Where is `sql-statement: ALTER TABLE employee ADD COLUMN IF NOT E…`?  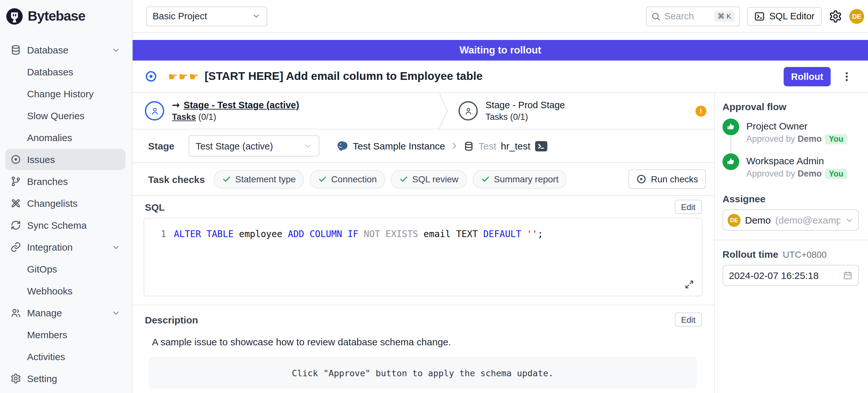 sql-statement: ALTER TABLE employee ADD COLUMN IF NOT E… is located at coordinates (359, 234).